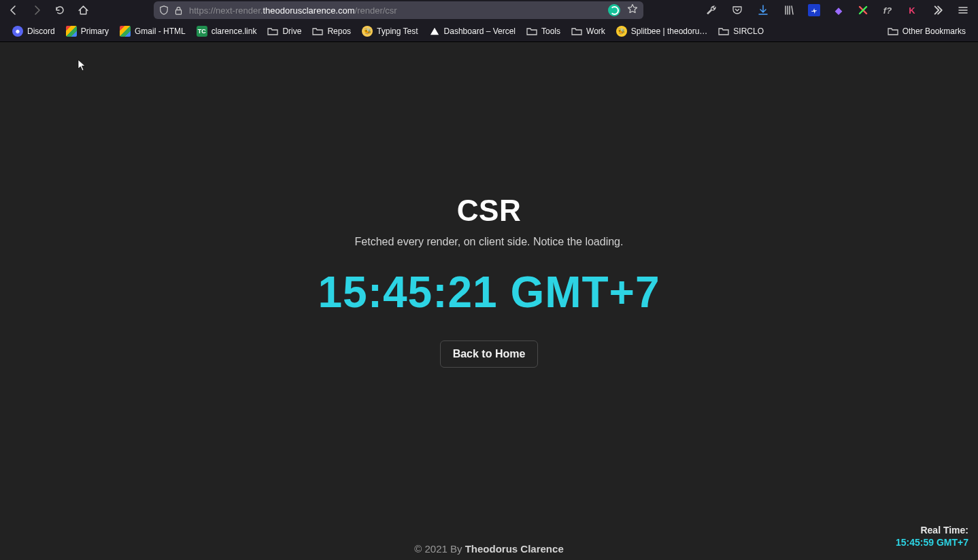  I want to click on other-bookmarks: Other Bookmarks, so click(926, 31).